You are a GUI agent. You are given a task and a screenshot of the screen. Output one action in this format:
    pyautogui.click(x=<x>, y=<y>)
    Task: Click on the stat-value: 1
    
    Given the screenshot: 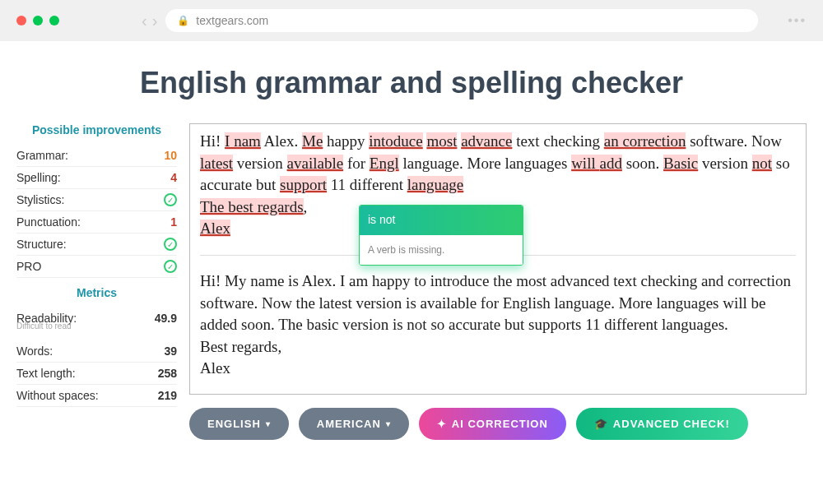 What is the action you would take?
    pyautogui.click(x=174, y=222)
    